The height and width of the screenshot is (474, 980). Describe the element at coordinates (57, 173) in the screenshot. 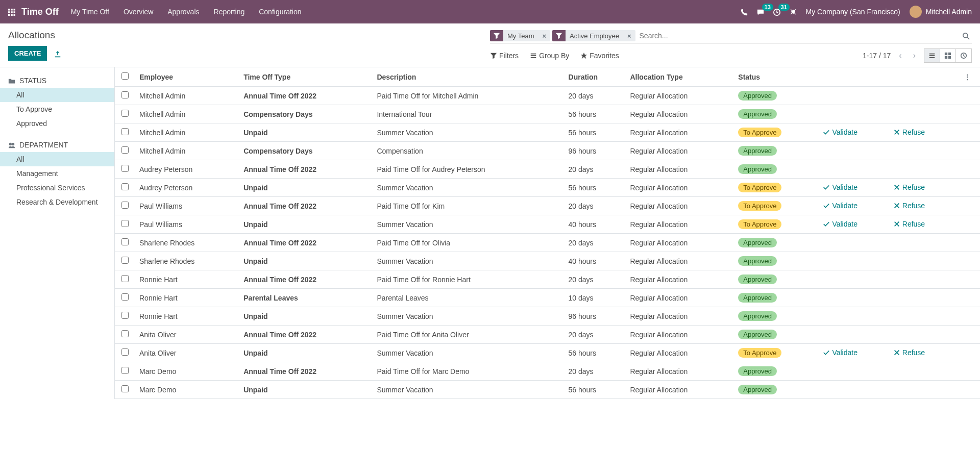

I see `sidebar-dept-item: Management` at that location.